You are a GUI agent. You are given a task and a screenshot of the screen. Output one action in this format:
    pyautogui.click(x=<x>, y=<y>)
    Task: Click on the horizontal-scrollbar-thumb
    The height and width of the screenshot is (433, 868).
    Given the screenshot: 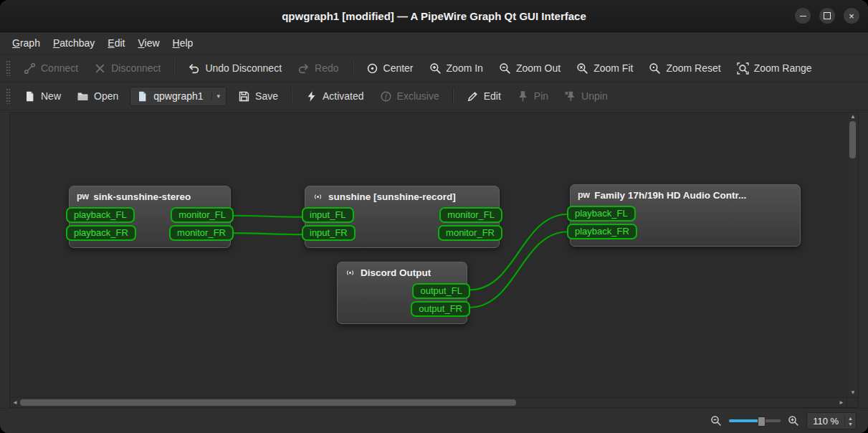 What is the action you would take?
    pyautogui.click(x=268, y=403)
    